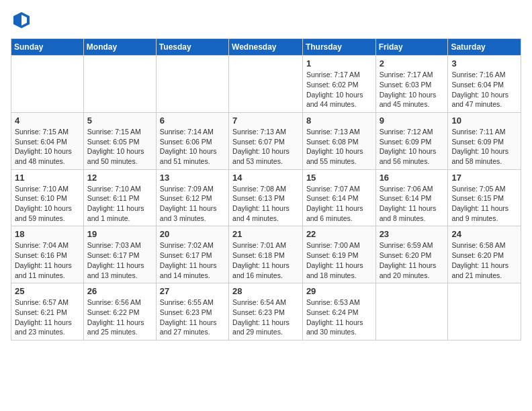  I want to click on day-detail: Sunrise: 6:55 AM Sunset: 6:23 PM Dayligh…, so click(192, 317).